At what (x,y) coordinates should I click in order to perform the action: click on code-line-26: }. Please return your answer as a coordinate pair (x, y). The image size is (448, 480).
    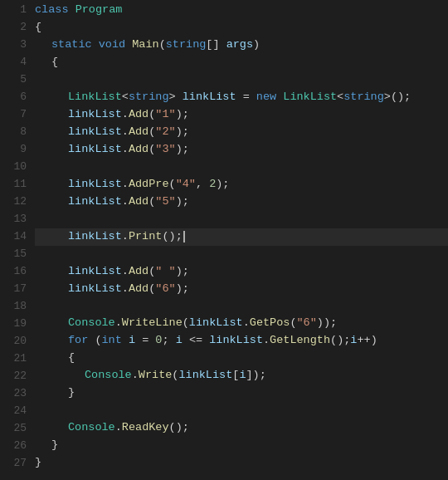
    Looking at the image, I should click on (241, 445).